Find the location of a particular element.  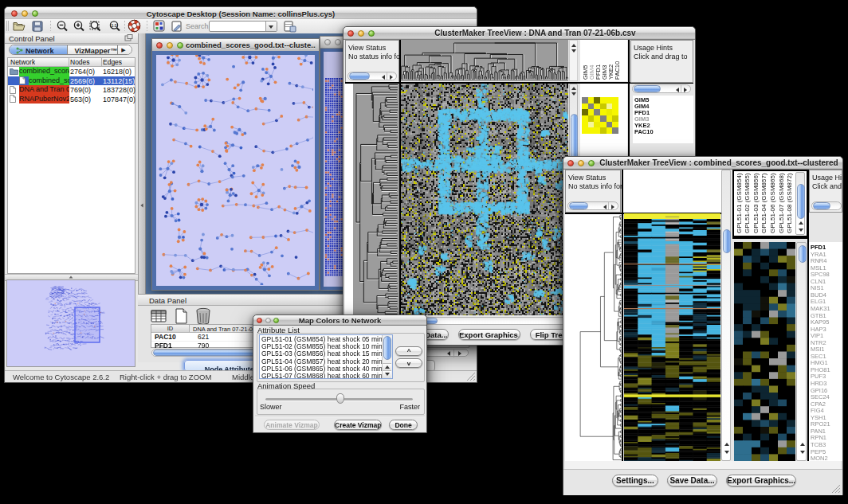

network-list-row: combined_scores_2764(0)16218(0) is located at coordinates (72, 72).